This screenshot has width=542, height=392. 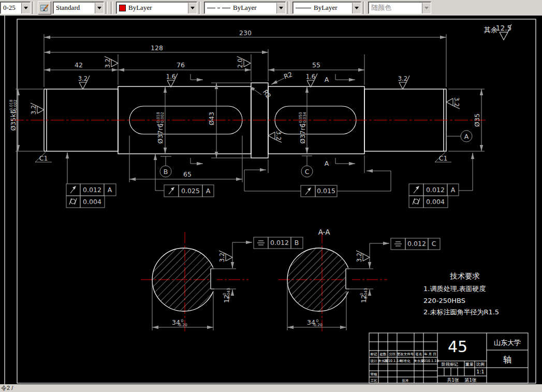 I want to click on organization: 山东大学, so click(x=507, y=343).